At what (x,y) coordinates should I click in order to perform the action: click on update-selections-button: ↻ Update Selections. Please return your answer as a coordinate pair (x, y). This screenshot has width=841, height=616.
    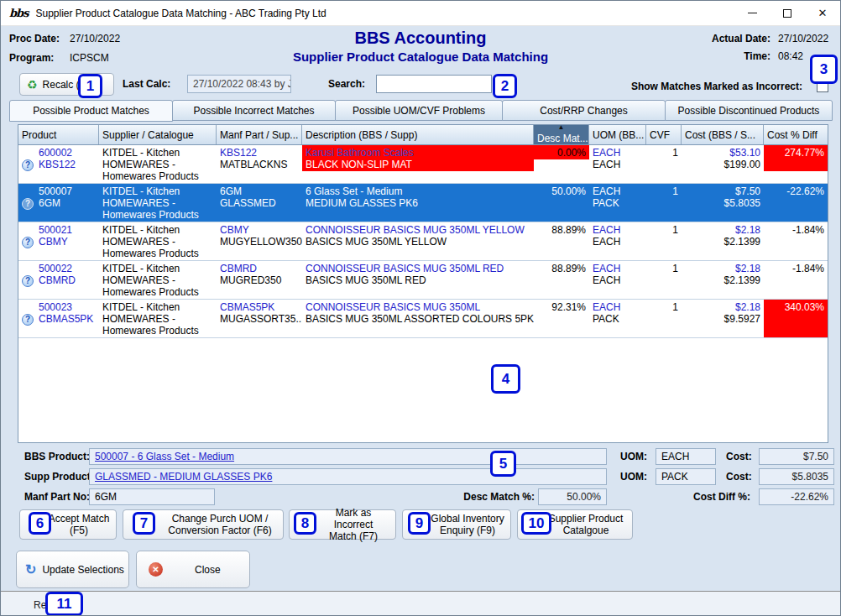
    Looking at the image, I should click on (72, 569).